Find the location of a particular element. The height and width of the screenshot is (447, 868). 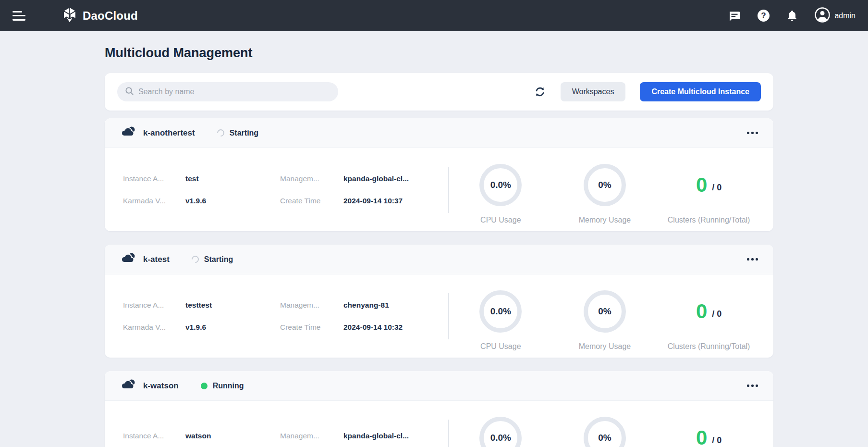

brand-name: DaoCloud is located at coordinates (110, 16).